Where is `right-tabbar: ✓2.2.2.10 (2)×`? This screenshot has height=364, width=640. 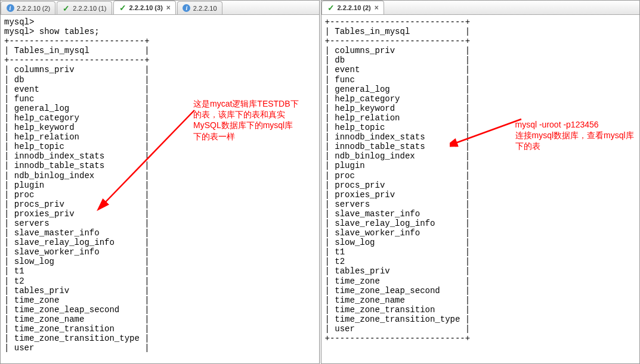 right-tabbar: ✓2.2.2.10 (2)× is located at coordinates (481, 8).